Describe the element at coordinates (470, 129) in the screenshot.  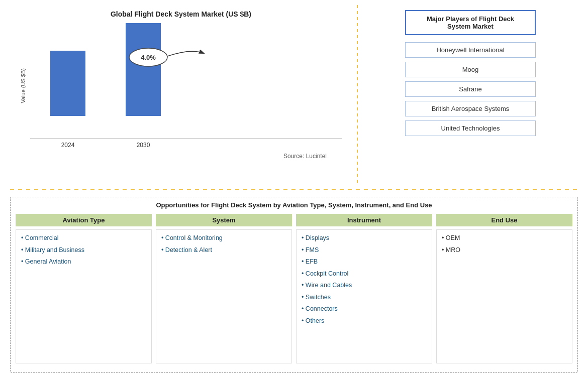
I see `player-united: United Technologies` at that location.